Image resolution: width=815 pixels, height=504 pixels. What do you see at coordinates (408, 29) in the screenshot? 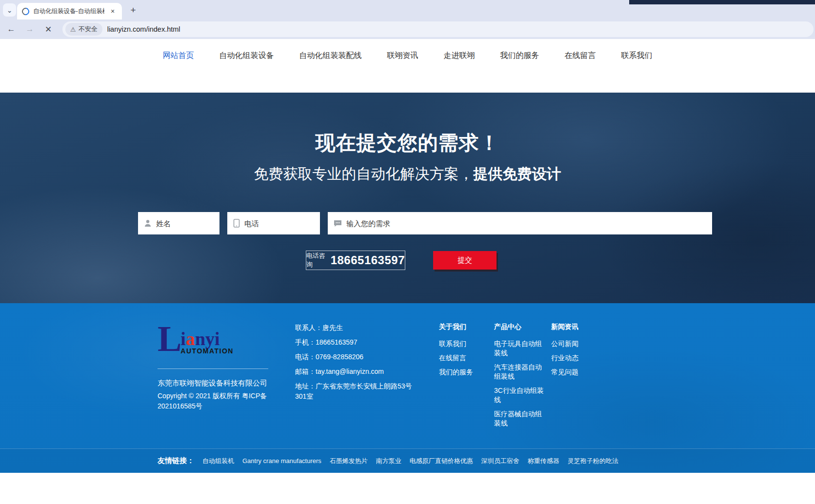
I see `browser-toolbar: ← → ✕ ⚠ 不安全 lianyizn.com/index.html` at bounding box center [408, 29].